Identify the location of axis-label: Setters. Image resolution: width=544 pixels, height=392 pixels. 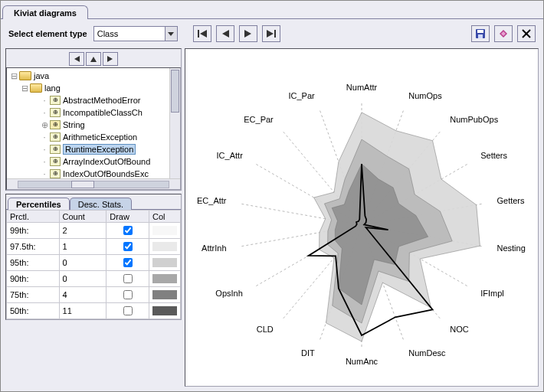
(493, 155).